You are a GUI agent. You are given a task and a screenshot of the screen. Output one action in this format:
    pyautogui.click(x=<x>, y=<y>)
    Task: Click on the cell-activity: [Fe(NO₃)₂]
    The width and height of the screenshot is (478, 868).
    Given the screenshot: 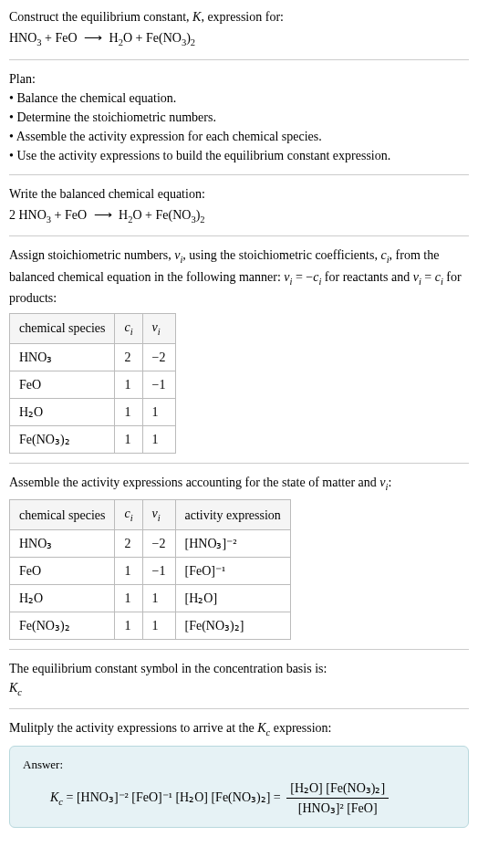 What is the action you would take?
    pyautogui.click(x=233, y=625)
    